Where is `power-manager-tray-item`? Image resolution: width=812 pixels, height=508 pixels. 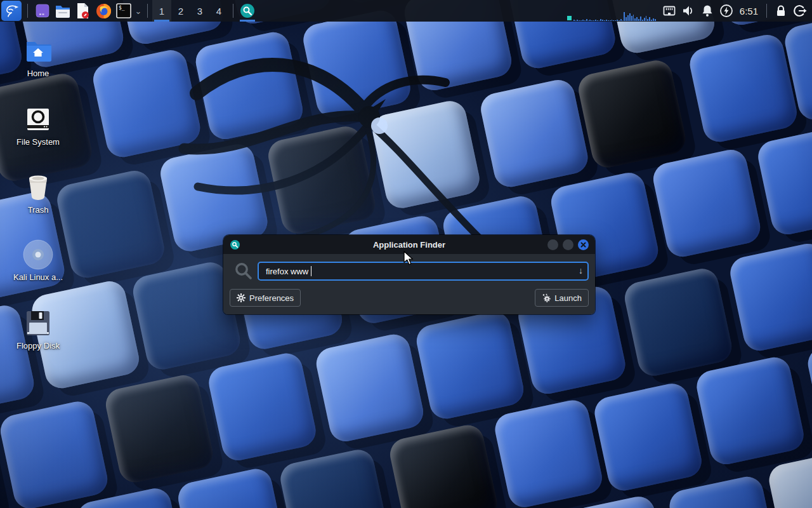
power-manager-tray-item is located at coordinates (726, 11).